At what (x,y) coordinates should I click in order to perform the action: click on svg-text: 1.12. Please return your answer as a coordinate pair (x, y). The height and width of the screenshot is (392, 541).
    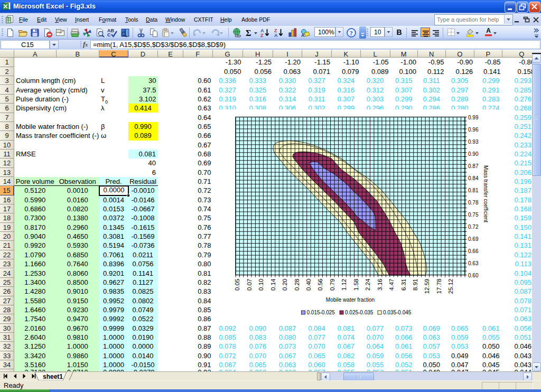
    Looking at the image, I should click on (344, 285).